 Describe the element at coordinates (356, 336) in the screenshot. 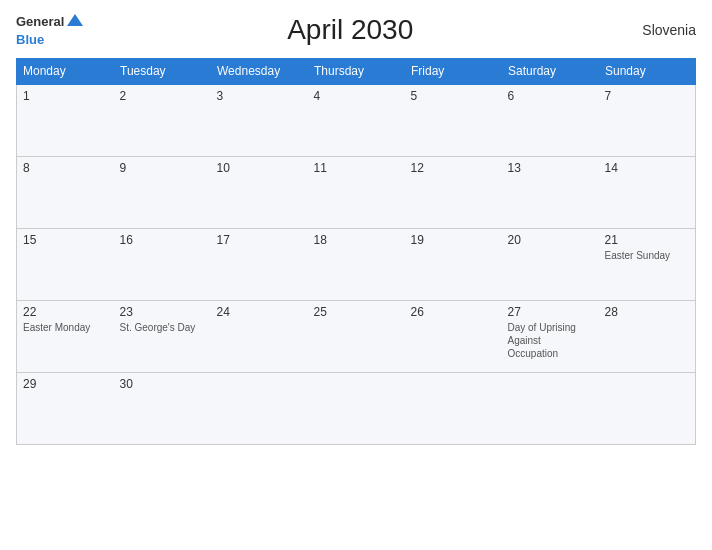

I see `calendar-cell: 25` at that location.